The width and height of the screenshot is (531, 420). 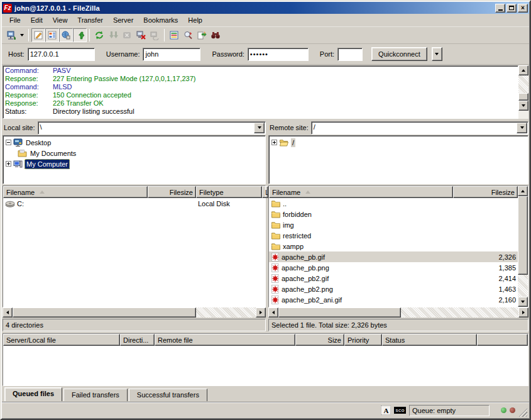 What do you see at coordinates (9, 142) in the screenshot?
I see `collapse-icon` at bounding box center [9, 142].